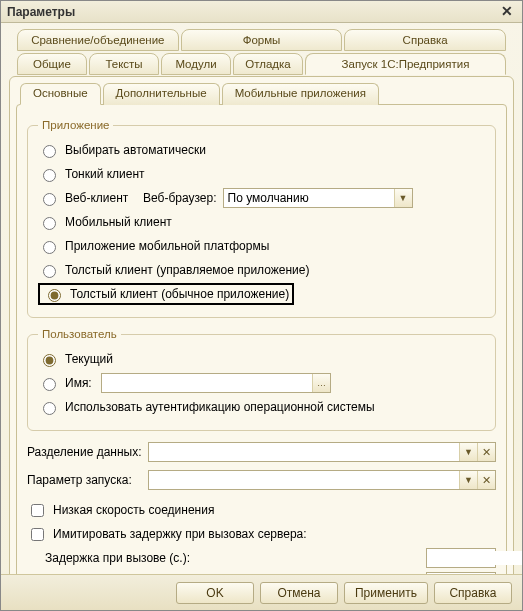 This screenshot has width=523, height=611. I want to click on ellipsis-icon: …, so click(321, 383).